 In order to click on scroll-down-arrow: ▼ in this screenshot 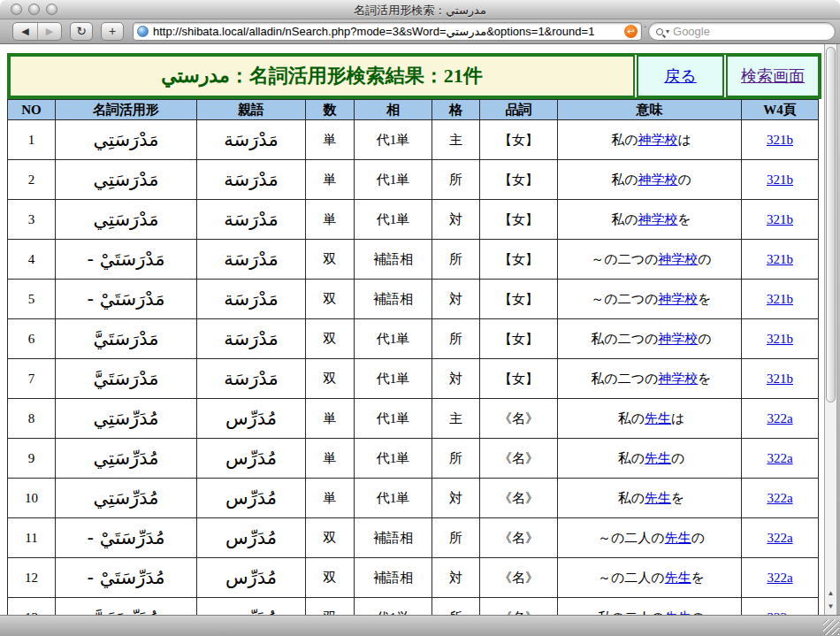, I will do `click(831, 607)`.